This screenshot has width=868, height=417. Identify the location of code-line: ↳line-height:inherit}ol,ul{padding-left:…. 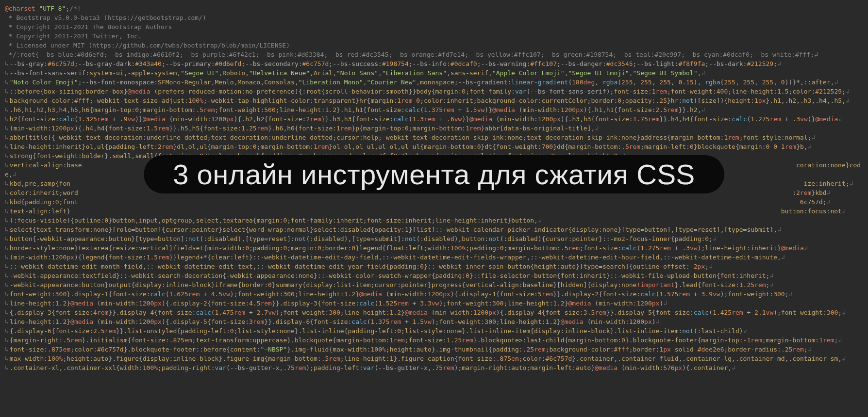
(434, 146).